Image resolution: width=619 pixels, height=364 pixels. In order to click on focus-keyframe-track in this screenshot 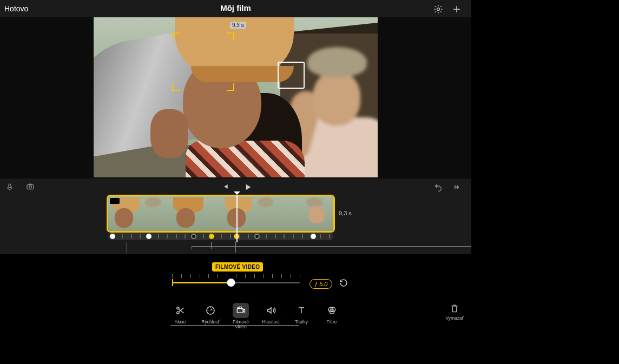, I will do `click(221, 236)`.